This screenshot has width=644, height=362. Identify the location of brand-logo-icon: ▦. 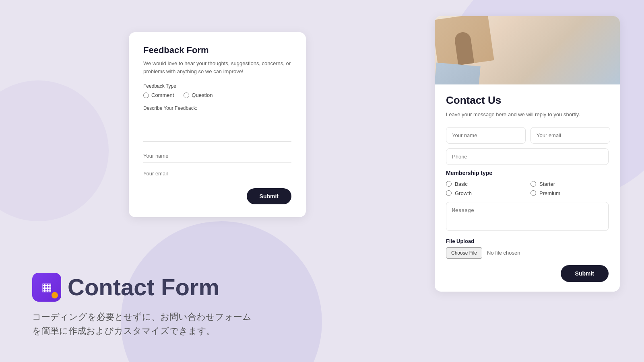
(47, 287).